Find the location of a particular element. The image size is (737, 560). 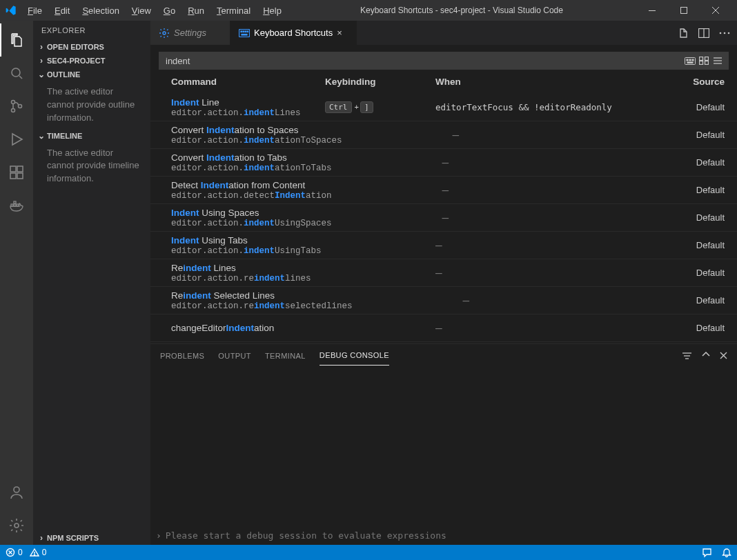

minimize-button is located at coordinates (652, 10).